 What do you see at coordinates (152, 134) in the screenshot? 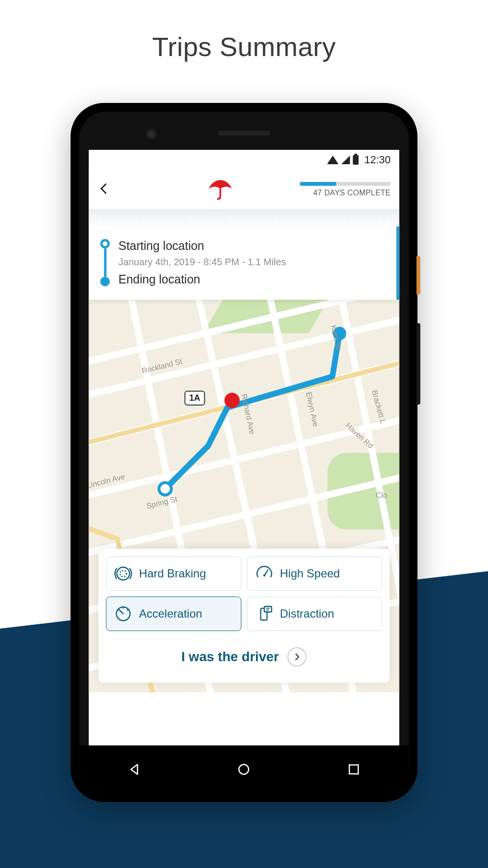
I see `phone-camera` at bounding box center [152, 134].